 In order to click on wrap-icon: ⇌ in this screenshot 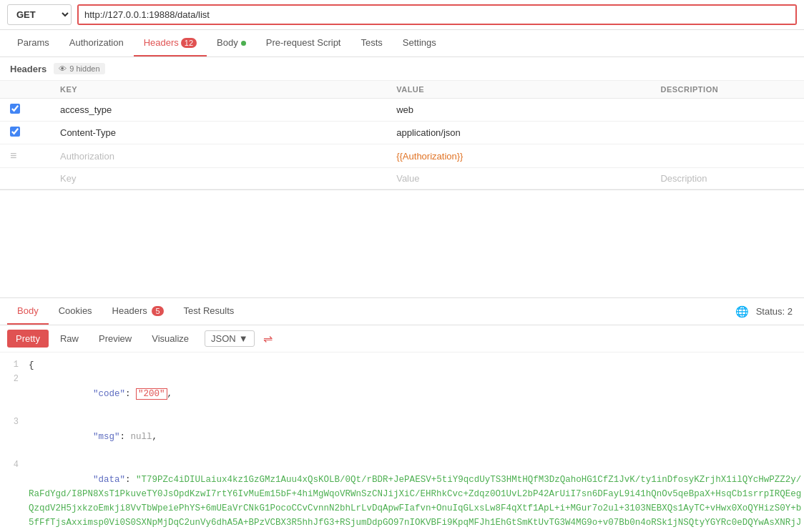, I will do `click(268, 339)`.